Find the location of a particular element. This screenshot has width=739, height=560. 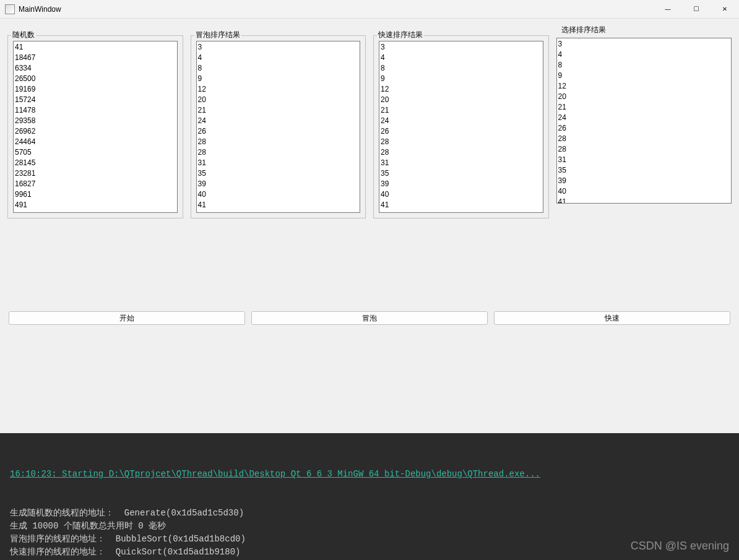

group-random-frame: 4118467633426500191691572411478293582696… is located at coordinates (95, 127).